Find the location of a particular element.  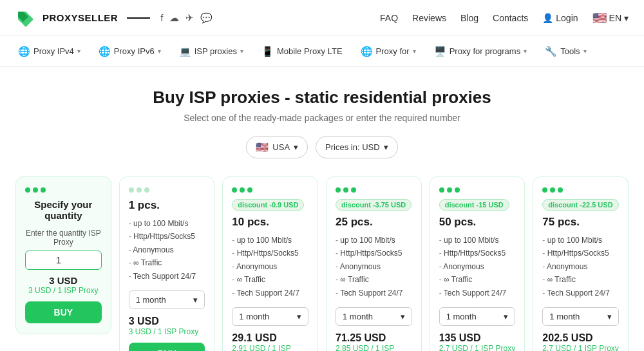

chevron-proxy-for-icon: ▾ is located at coordinates (415, 52).